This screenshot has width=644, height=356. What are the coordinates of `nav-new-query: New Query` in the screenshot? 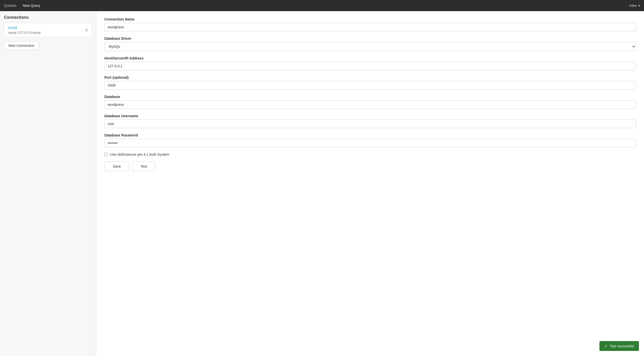 It's located at (31, 6).